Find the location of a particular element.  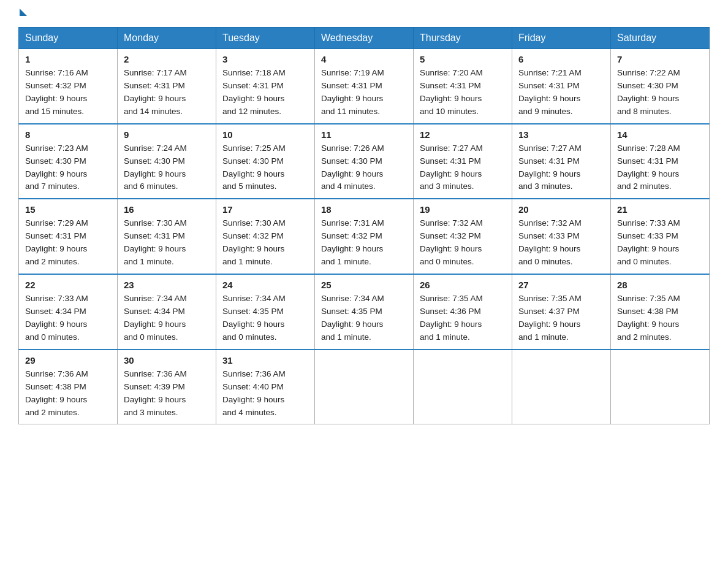

calendar-week-row: 1Sunrise: 7:16 AMSunset: 4:32 PMDaylight… is located at coordinates (364, 86).